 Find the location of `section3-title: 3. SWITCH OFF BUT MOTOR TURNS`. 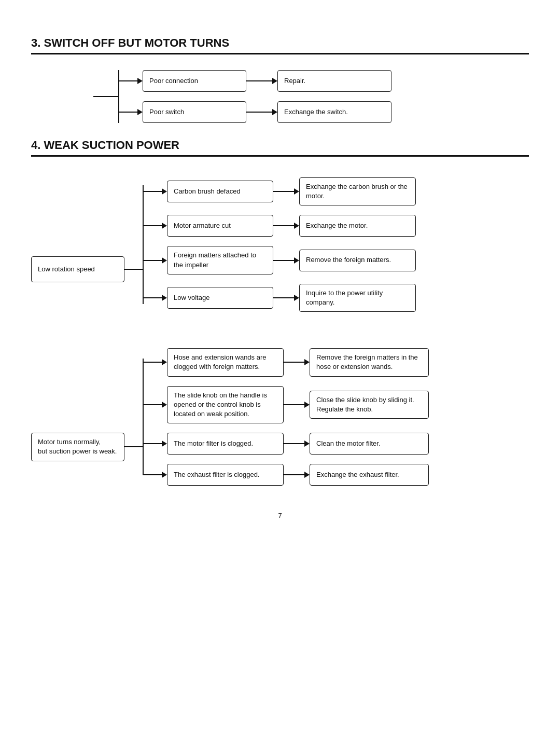

section3-title: 3. SWITCH OFF BUT MOTOR TURNS is located at coordinates (280, 46).